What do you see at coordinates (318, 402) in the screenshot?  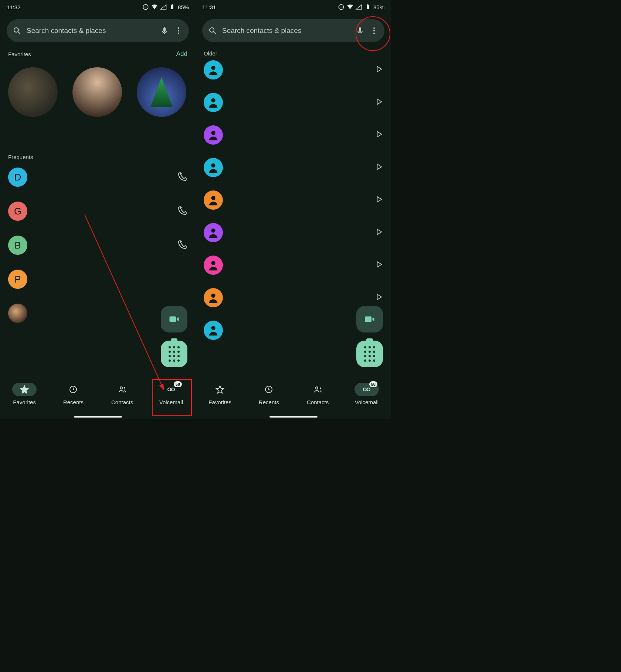 I see `nav-label: Contacts` at bounding box center [318, 402].